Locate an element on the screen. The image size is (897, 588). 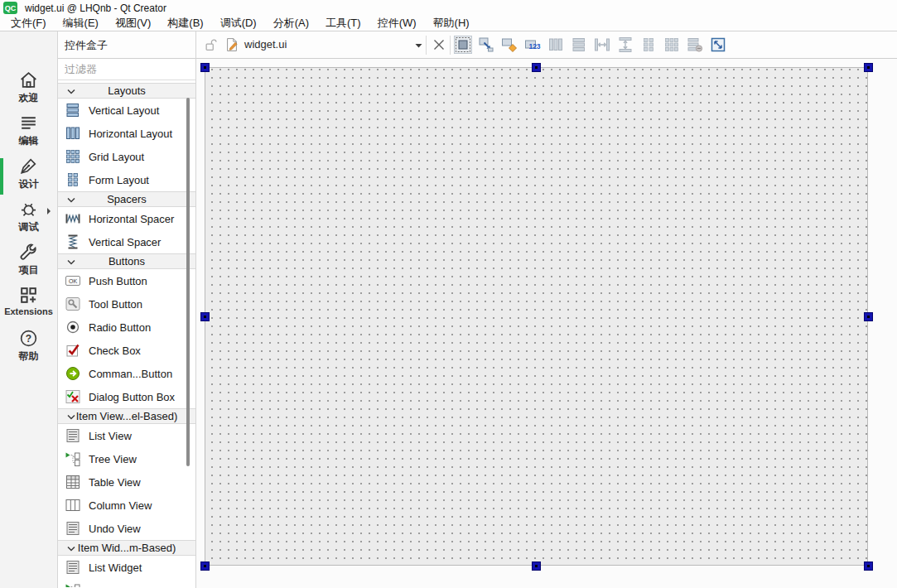
tree-view-icon is located at coordinates (73, 459).